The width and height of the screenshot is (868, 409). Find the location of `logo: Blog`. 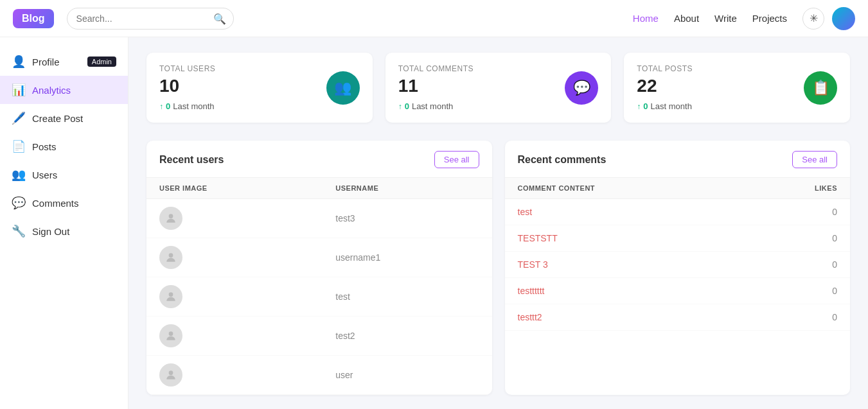

logo: Blog is located at coordinates (33, 19).